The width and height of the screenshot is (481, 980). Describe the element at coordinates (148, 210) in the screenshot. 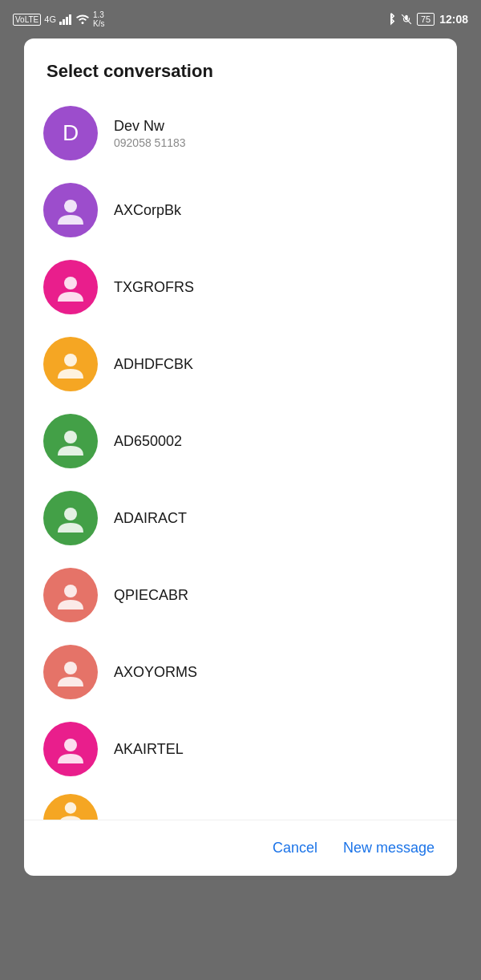

I see `contact-name: AXCorpBk` at that location.